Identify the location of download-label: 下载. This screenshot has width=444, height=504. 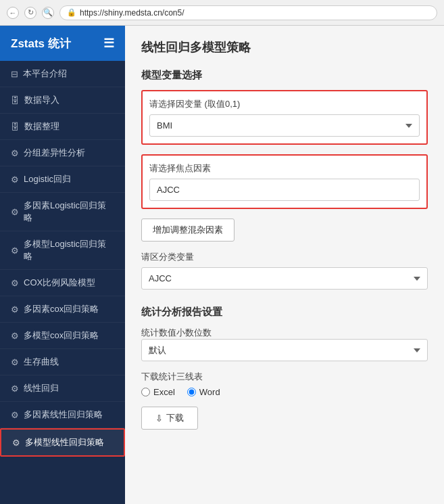
(175, 418).